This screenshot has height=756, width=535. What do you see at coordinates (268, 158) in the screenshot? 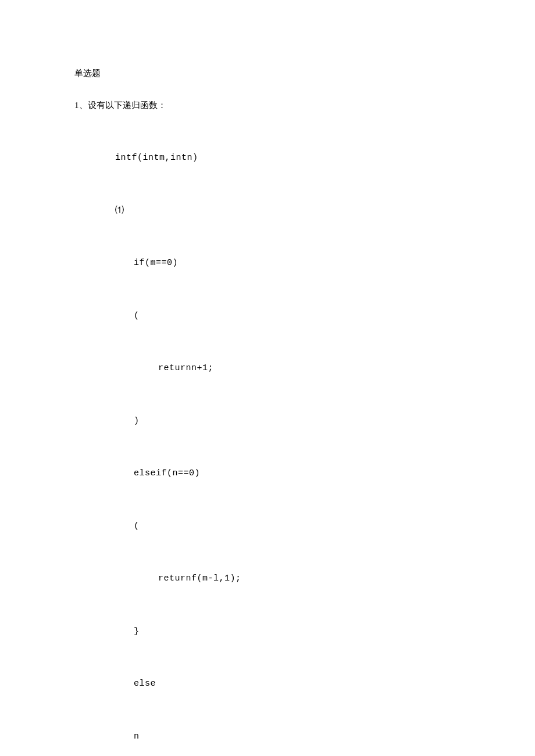
I see `code-line: intf(intm,intn)` at bounding box center [268, 158].